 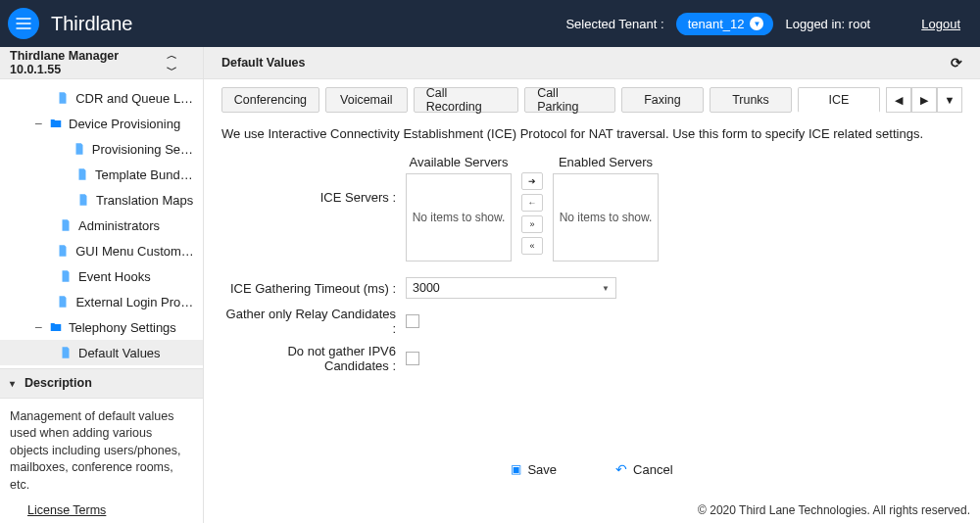 I want to click on ice-servers-label: ICE Servers :, so click(x=314, y=180).